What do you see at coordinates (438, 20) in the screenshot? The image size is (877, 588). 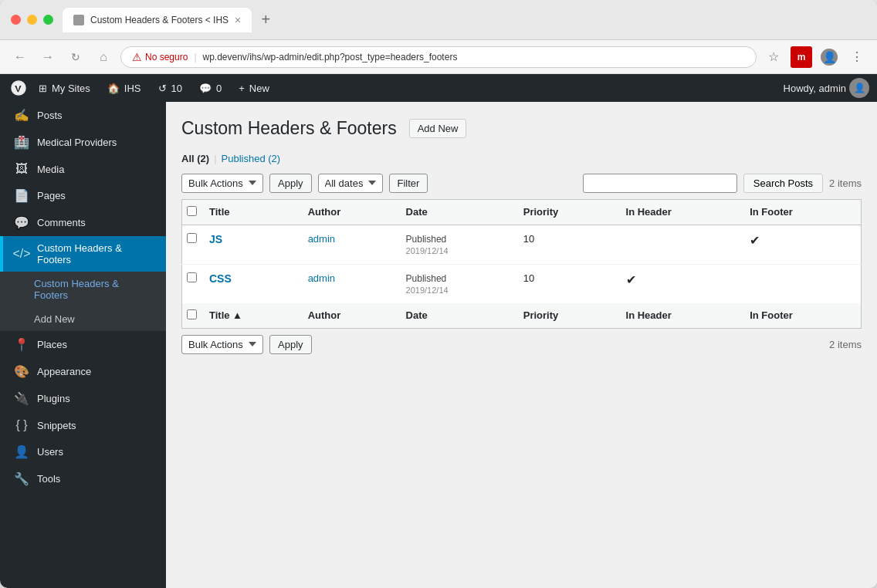 I see `browser-titlebar: Custom Headers & Footers < IHS × +` at bounding box center [438, 20].